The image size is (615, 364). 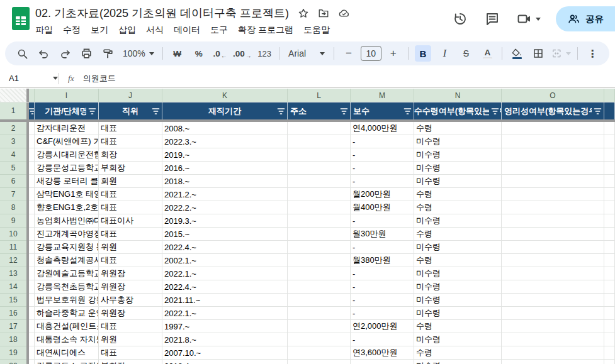 I want to click on sheets-logo-icon, so click(x=21, y=19).